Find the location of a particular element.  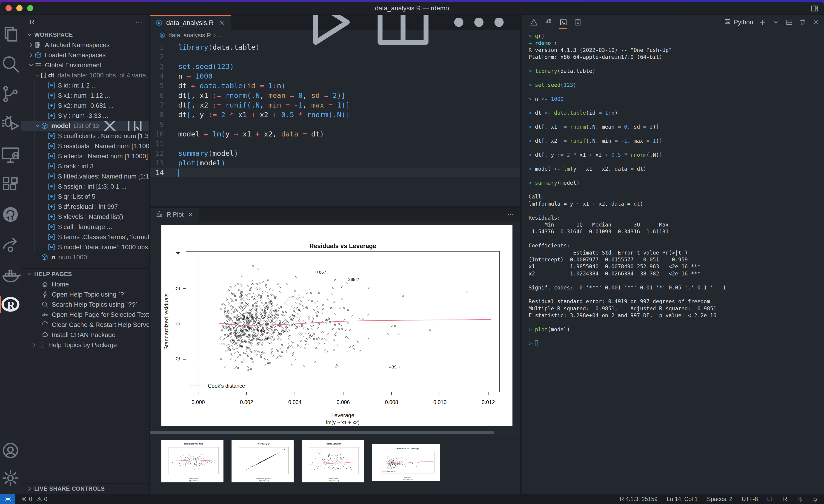

breadcrumb: R data_analysis.R › ... is located at coordinates (335, 35).